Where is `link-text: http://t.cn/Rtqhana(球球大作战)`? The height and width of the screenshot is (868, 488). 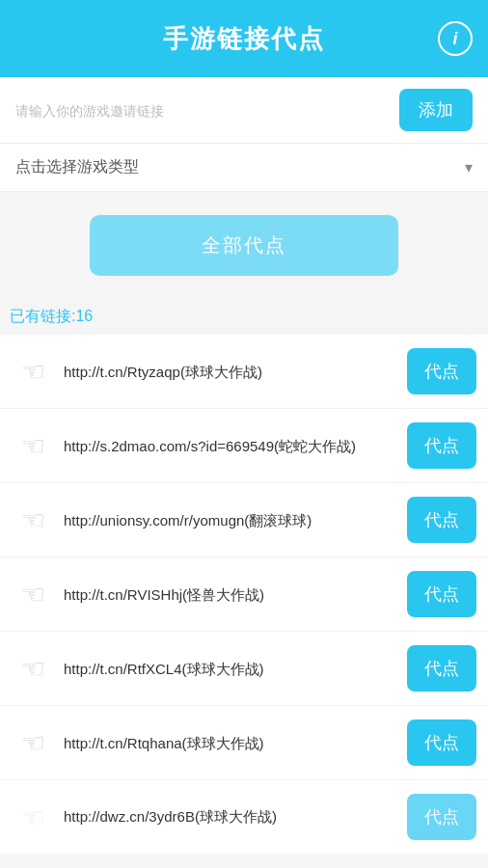
link-text: http://t.cn/Rtqhana(球球大作战) is located at coordinates (230, 743).